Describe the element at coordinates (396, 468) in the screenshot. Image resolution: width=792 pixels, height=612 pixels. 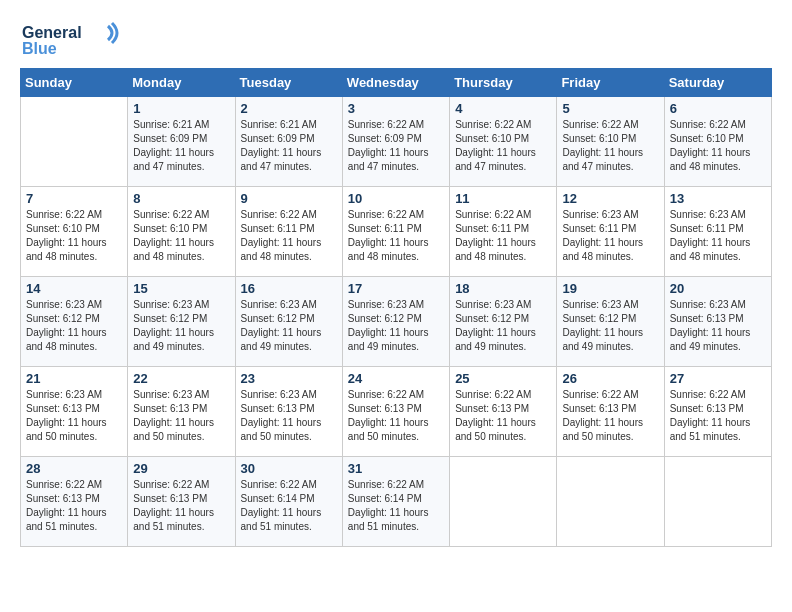
I see `day-number: 31` at that location.